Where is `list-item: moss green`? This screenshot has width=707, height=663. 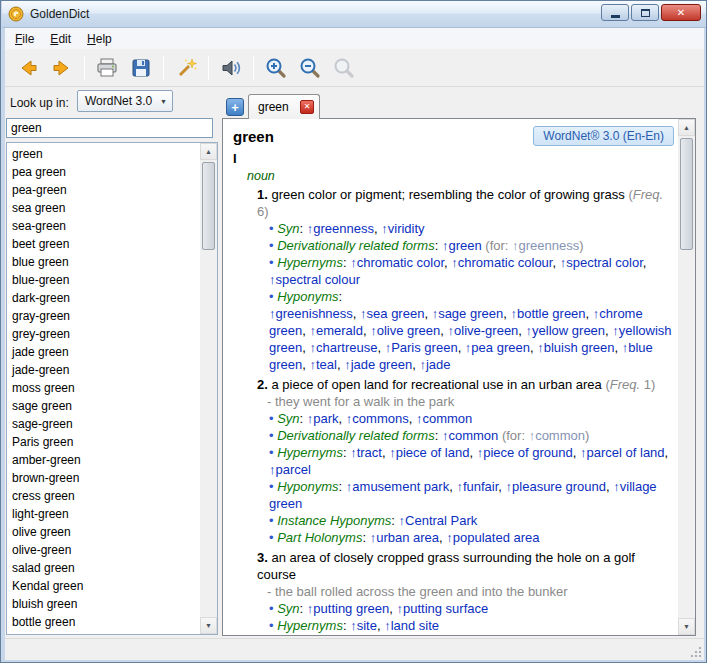 list-item: moss green is located at coordinates (104, 388).